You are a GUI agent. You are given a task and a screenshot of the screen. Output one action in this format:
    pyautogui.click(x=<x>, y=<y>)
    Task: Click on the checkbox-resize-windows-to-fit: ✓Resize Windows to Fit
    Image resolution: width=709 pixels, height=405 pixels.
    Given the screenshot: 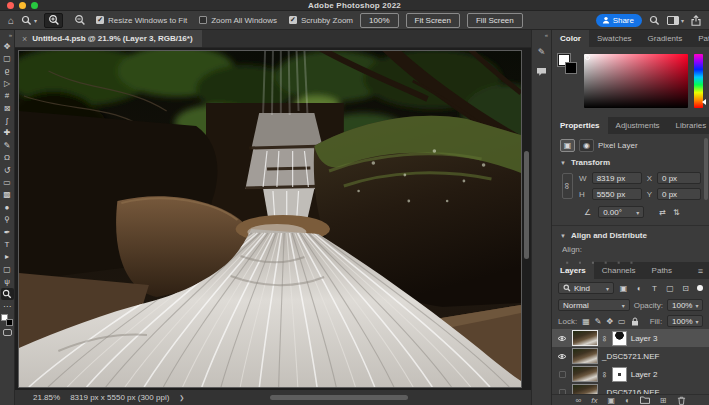 What is the action you would take?
    pyautogui.click(x=142, y=20)
    